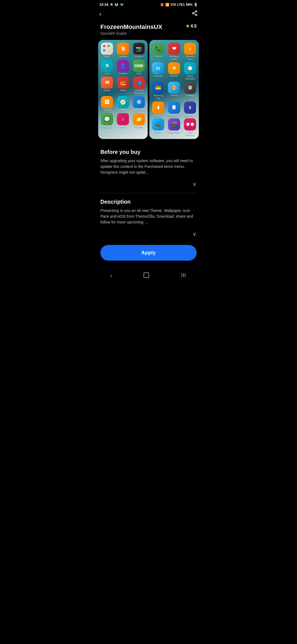  Describe the element at coordinates (196, 5) in the screenshot. I see `battery-icon: 🔋` at that location.